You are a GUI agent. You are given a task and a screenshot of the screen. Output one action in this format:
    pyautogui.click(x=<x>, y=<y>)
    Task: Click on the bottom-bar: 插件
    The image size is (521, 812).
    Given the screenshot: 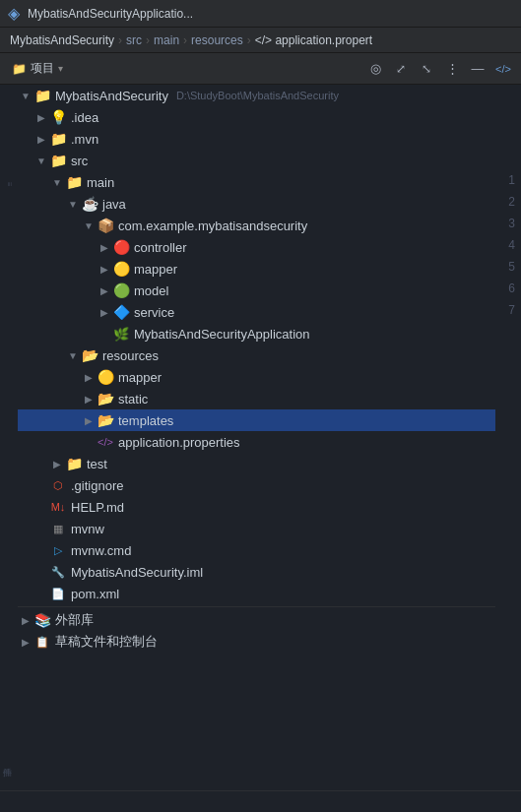 What is the action you would take?
    pyautogui.click(x=260, y=801)
    